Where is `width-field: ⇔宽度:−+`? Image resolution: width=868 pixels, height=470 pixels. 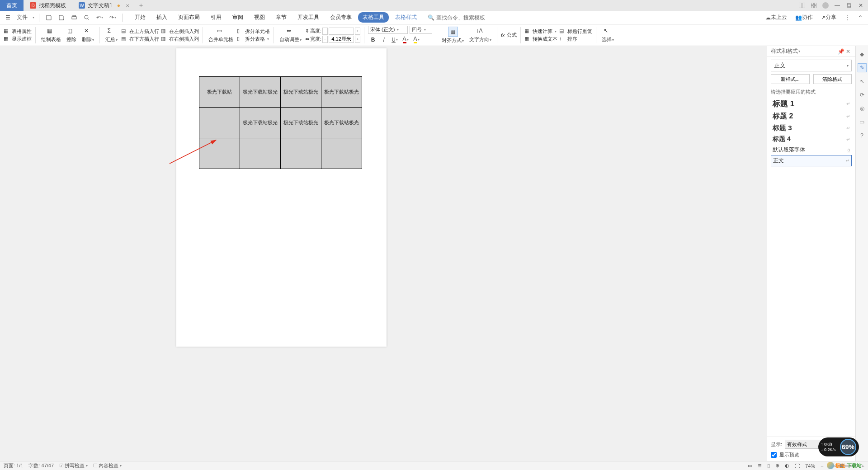 width-field: ⇔宽度:−+ is located at coordinates (333, 39).